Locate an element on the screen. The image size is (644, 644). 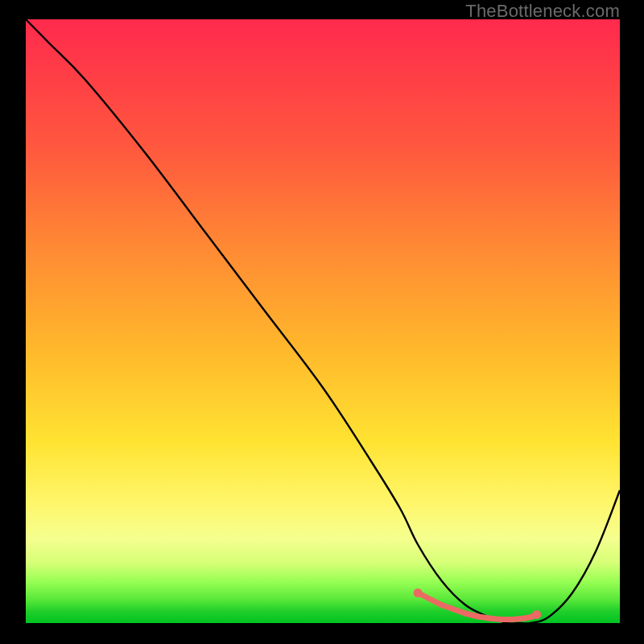
best-range-highlight is located at coordinates (478, 605).